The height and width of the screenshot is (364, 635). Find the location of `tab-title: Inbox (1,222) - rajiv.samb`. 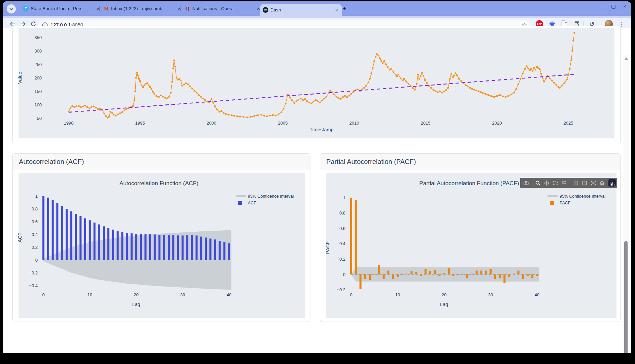

tab-title: Inbox (1,222) - rajiv.samb is located at coordinates (143, 9).